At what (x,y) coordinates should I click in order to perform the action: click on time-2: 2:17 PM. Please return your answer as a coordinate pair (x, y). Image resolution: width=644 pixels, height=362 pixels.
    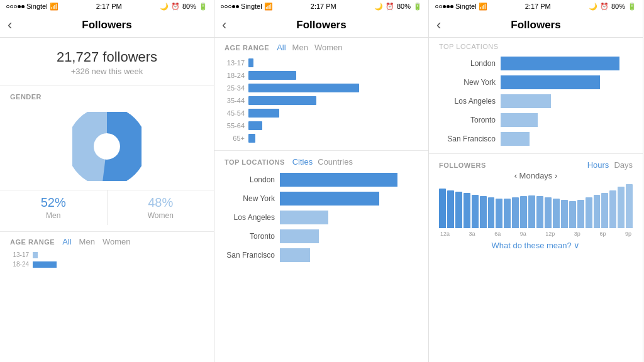
    Looking at the image, I should click on (323, 6).